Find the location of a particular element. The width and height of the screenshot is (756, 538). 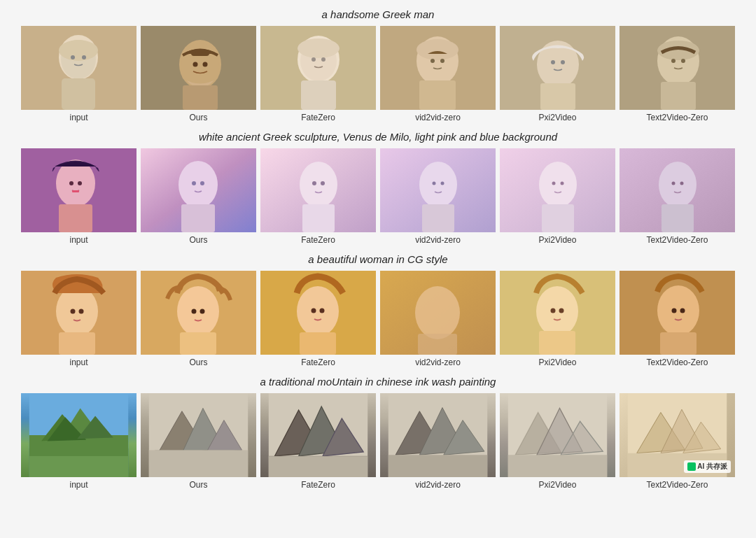

label-r1c6: Text2Video-Zero is located at coordinates (678, 118).